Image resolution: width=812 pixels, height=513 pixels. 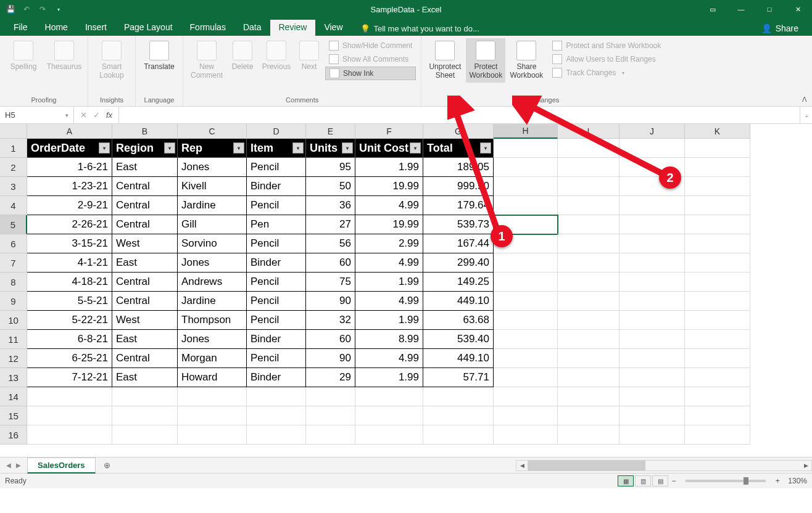 I want to click on data-cell: Binder, so click(x=276, y=377).